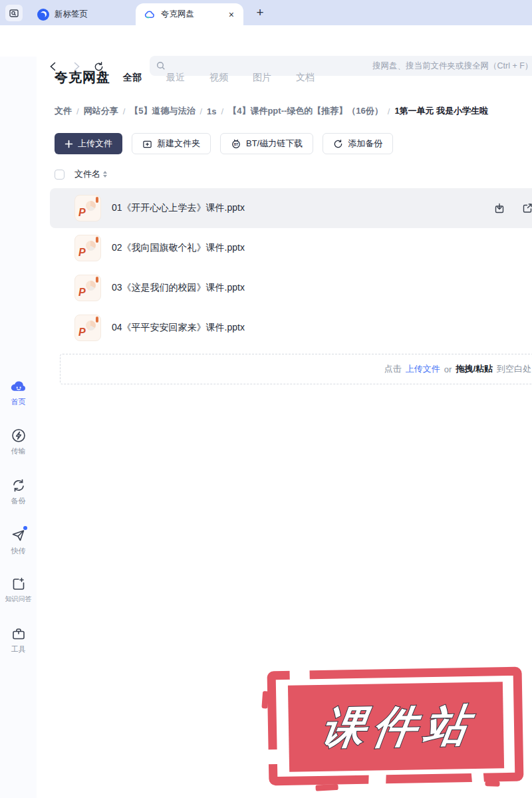  I want to click on add-backup-button: 添加备份, so click(358, 144).